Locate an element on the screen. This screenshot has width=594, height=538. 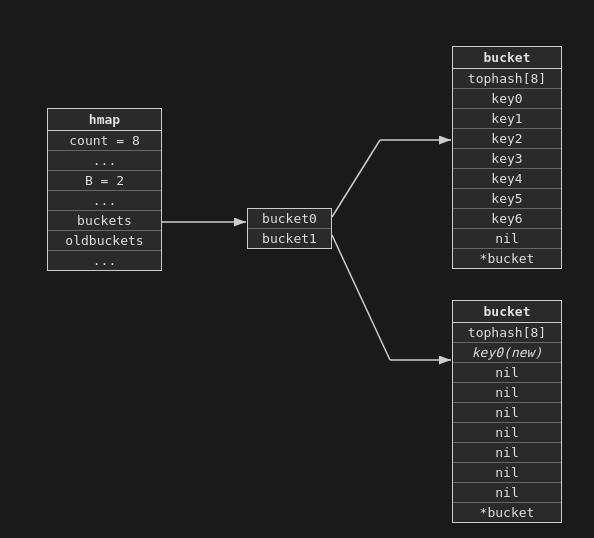
bucket-bottom-nil2: nil is located at coordinates (507, 393).